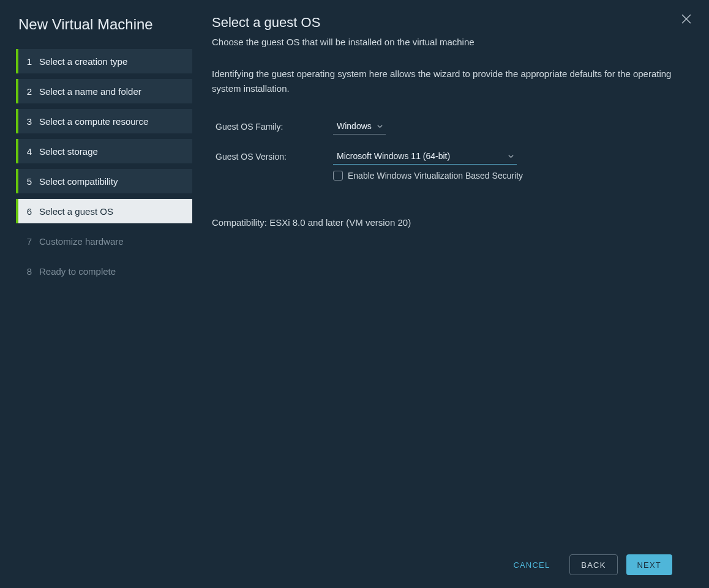 The width and height of the screenshot is (709, 588). What do you see at coordinates (83, 61) in the screenshot?
I see `step-label: Select a creation type` at bounding box center [83, 61].